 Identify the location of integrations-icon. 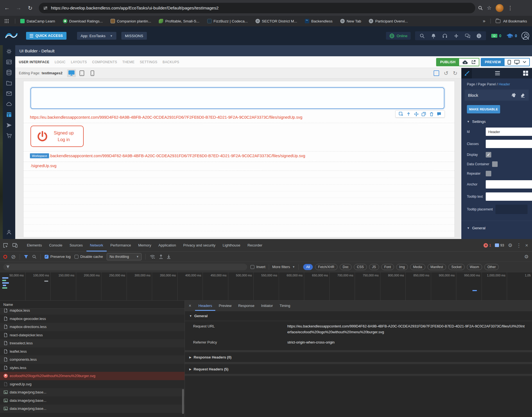
(456, 36).